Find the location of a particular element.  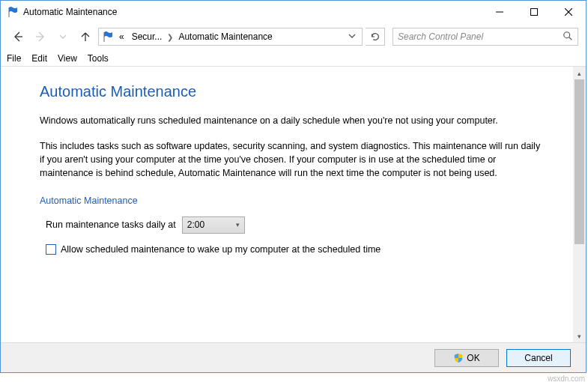

chevron-down-icon: ▾ is located at coordinates (238, 225).